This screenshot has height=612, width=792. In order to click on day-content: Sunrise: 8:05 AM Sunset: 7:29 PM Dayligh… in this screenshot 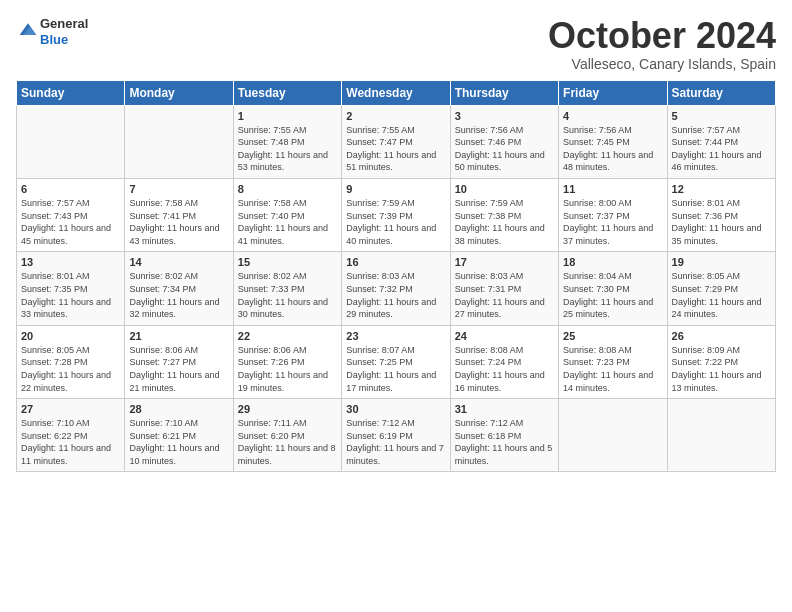, I will do `click(722, 295)`.